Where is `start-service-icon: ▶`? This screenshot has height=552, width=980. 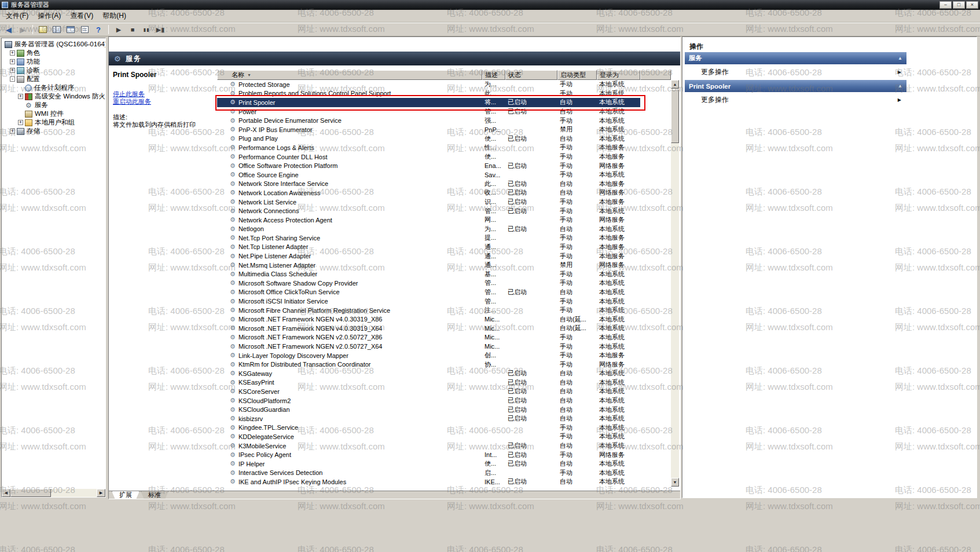 start-service-icon: ▶ is located at coordinates (119, 30).